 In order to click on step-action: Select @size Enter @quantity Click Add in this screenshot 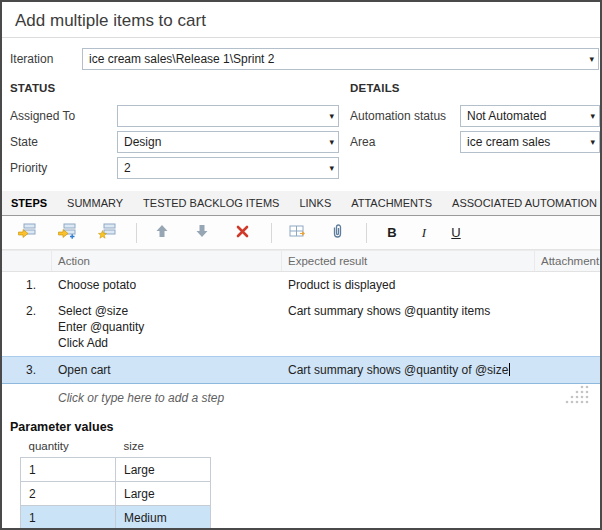, I will do `click(167, 327)`.